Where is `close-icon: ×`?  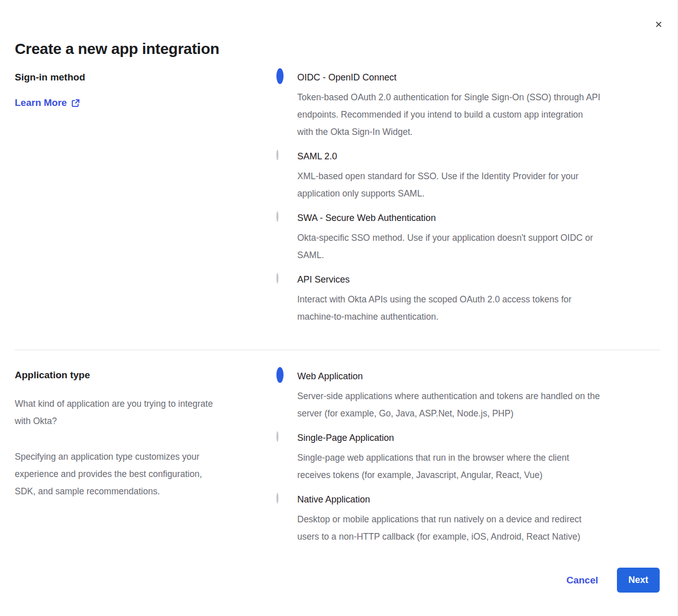
close-icon: × is located at coordinates (659, 24).